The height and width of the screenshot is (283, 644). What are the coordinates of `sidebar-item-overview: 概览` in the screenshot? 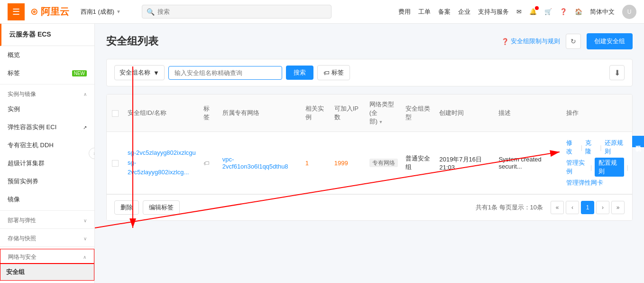 It's located at (47, 55).